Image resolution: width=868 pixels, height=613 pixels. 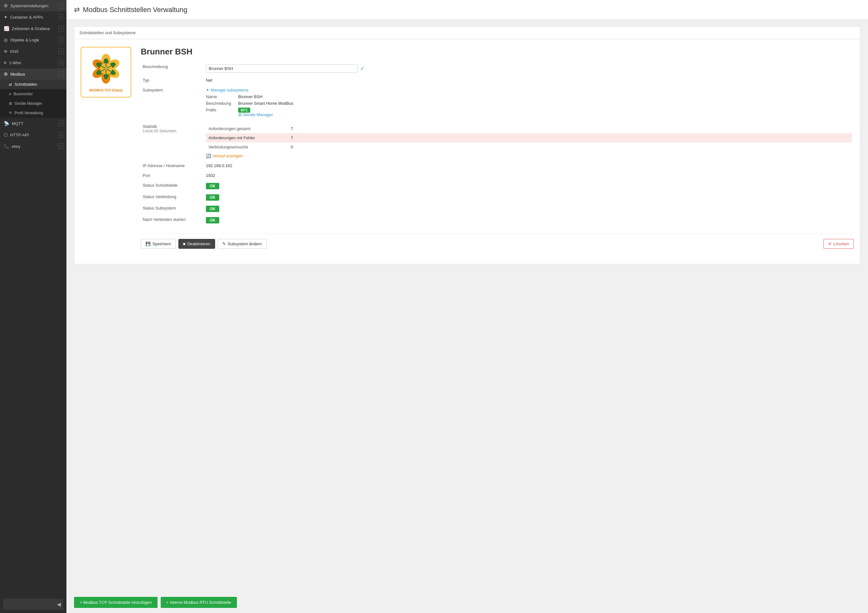 I want to click on api-icon: ⬡, so click(x=6, y=135).